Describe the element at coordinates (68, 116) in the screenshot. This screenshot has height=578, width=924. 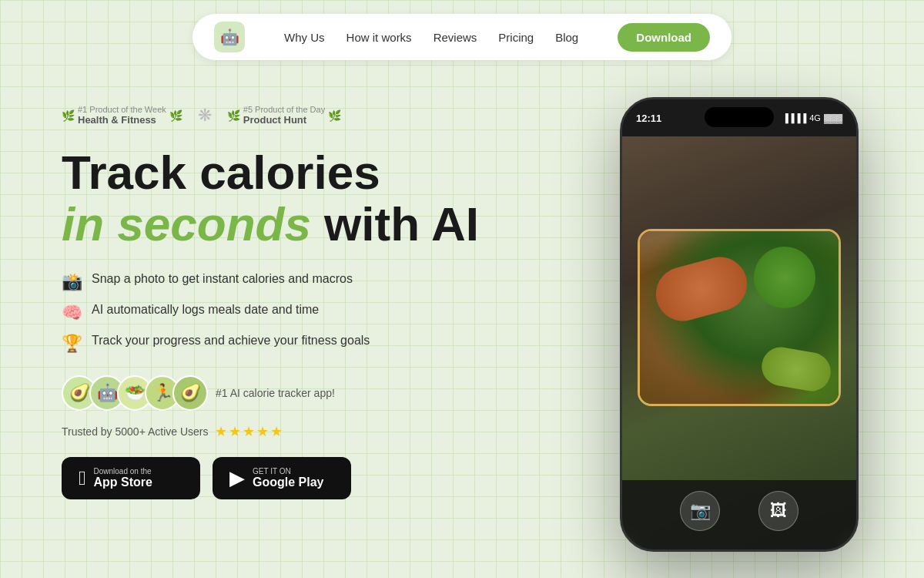
I see `laurel-left-icon: 🌿` at that location.